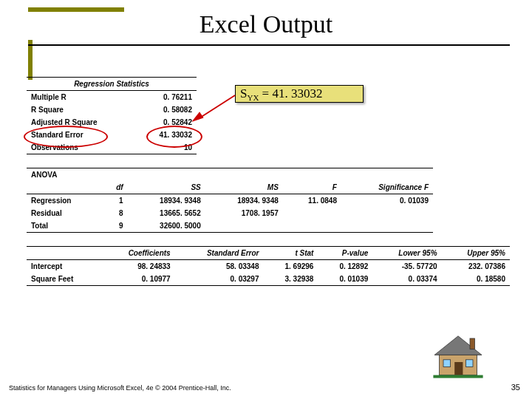 The height and width of the screenshot is (399, 532). What do you see at coordinates (406, 279) in the screenshot?
I see `coef-cell: 0. 03374` at bounding box center [406, 279].